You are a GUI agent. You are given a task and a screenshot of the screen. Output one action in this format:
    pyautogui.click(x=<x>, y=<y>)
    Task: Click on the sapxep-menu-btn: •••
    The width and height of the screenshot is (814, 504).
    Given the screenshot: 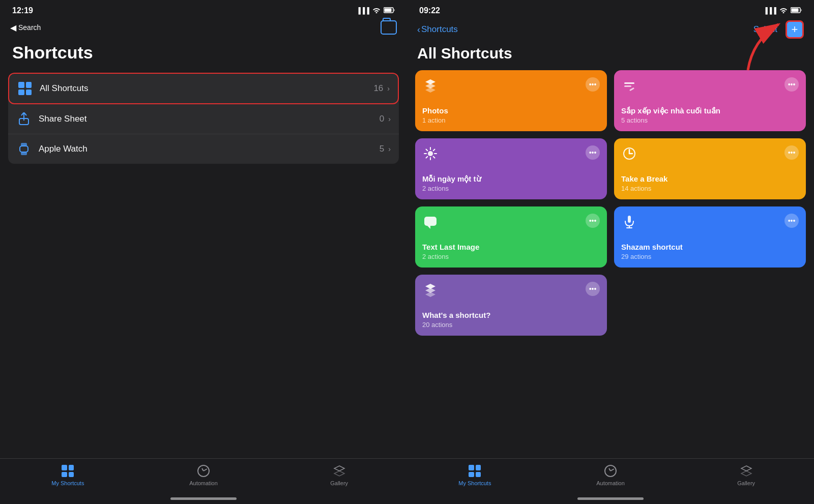 What is the action you would take?
    pyautogui.click(x=792, y=84)
    